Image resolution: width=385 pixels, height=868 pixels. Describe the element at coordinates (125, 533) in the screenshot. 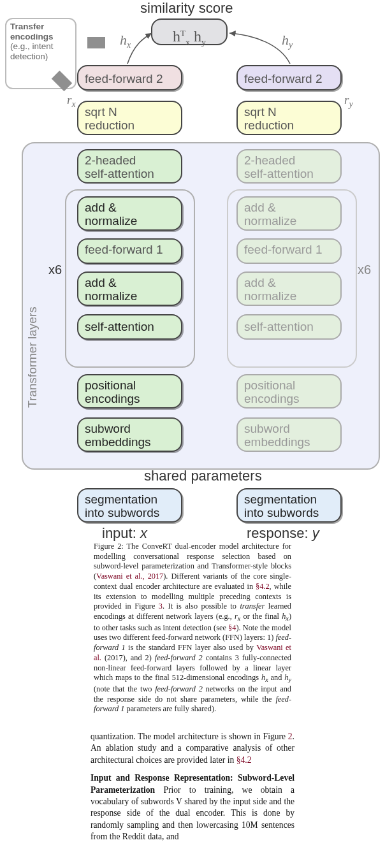

I see `input-label: input: x` at that location.